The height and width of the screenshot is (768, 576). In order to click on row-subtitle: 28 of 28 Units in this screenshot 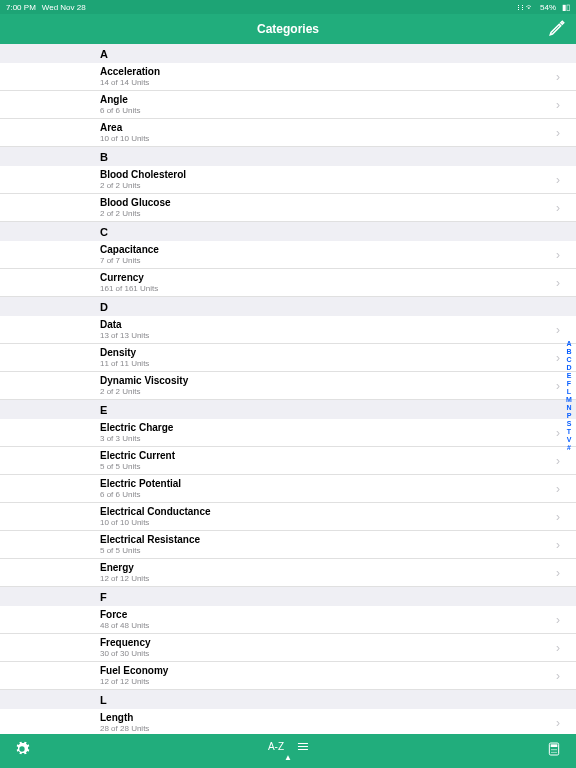, I will do `click(328, 728)`.